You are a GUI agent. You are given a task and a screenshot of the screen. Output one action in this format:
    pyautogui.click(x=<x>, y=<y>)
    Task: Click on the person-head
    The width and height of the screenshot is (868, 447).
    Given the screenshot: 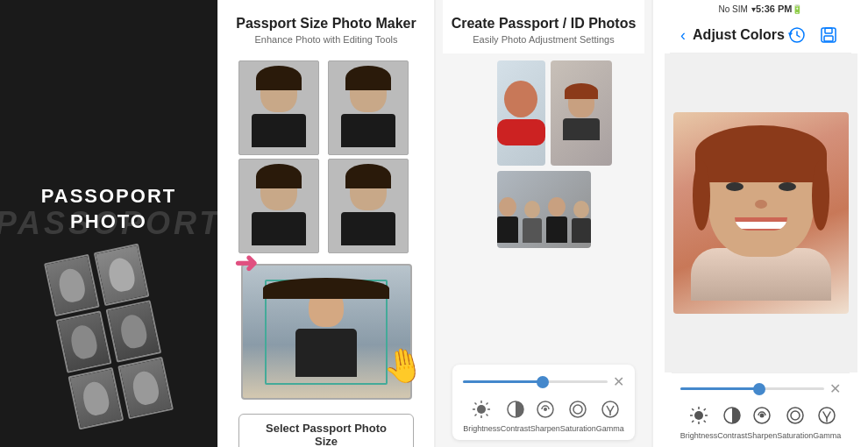 What is the action you would take?
    pyautogui.click(x=326, y=307)
    